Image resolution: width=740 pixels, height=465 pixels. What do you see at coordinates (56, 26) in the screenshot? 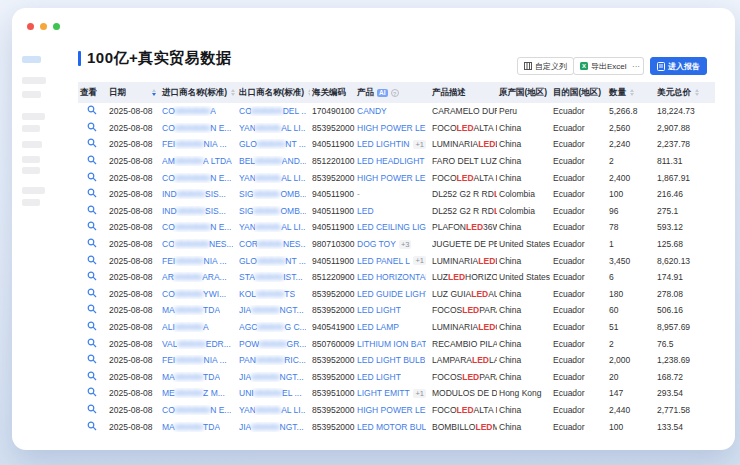
I see `maximize-button` at bounding box center [56, 26].